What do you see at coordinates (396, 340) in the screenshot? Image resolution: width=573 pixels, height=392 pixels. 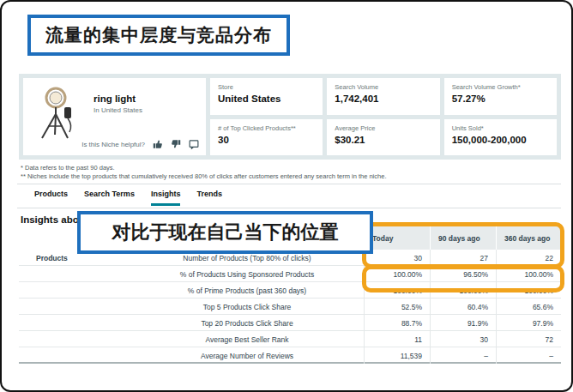 I see `cell-value: 11` at bounding box center [396, 340].